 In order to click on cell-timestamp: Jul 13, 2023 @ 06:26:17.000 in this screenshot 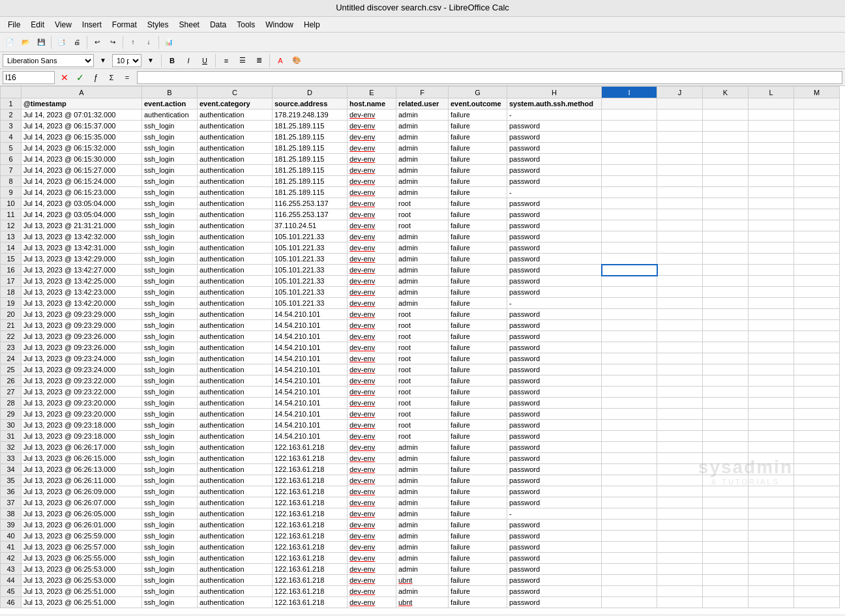, I will do `click(82, 447)`.